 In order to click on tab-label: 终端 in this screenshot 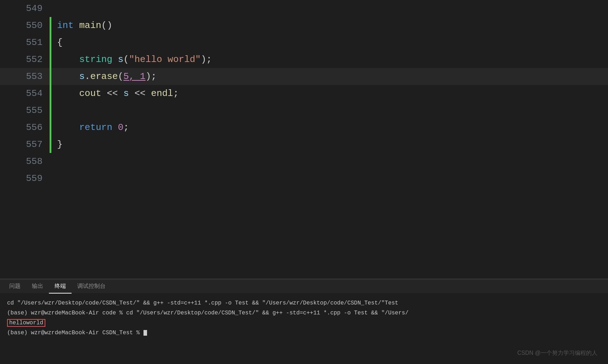, I will do `click(60, 286)`.